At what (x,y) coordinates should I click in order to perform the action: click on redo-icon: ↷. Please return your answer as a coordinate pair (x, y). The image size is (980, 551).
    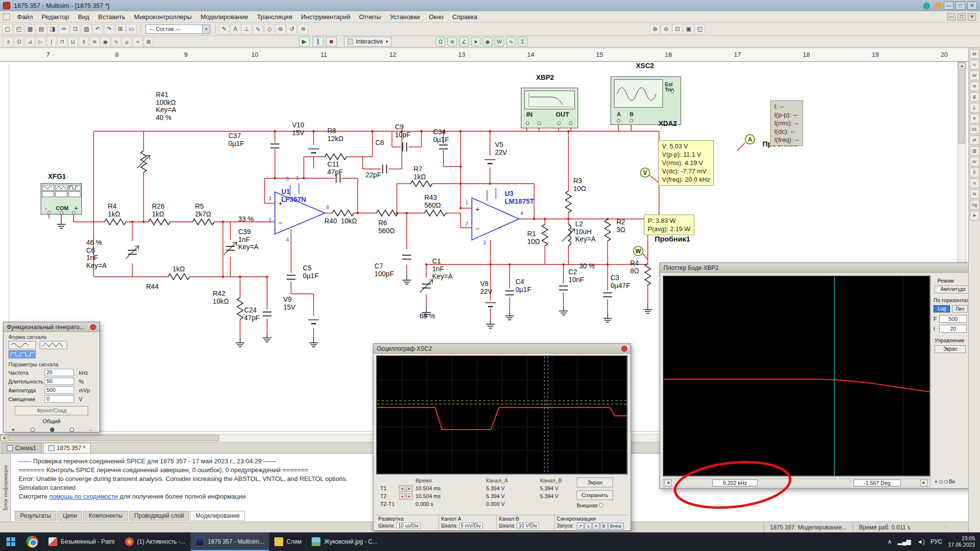
    Looking at the image, I should click on (109, 29).